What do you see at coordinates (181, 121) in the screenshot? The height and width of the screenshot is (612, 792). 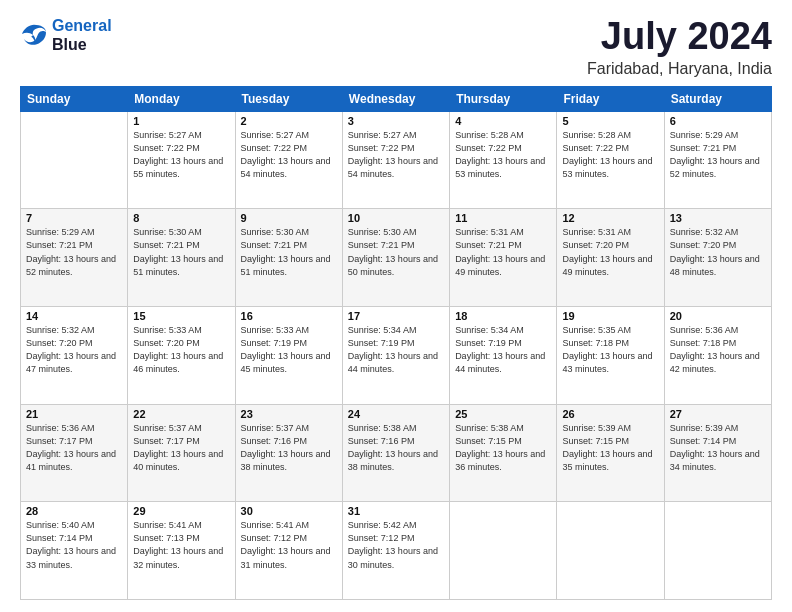 I see `day-number: 1` at bounding box center [181, 121].